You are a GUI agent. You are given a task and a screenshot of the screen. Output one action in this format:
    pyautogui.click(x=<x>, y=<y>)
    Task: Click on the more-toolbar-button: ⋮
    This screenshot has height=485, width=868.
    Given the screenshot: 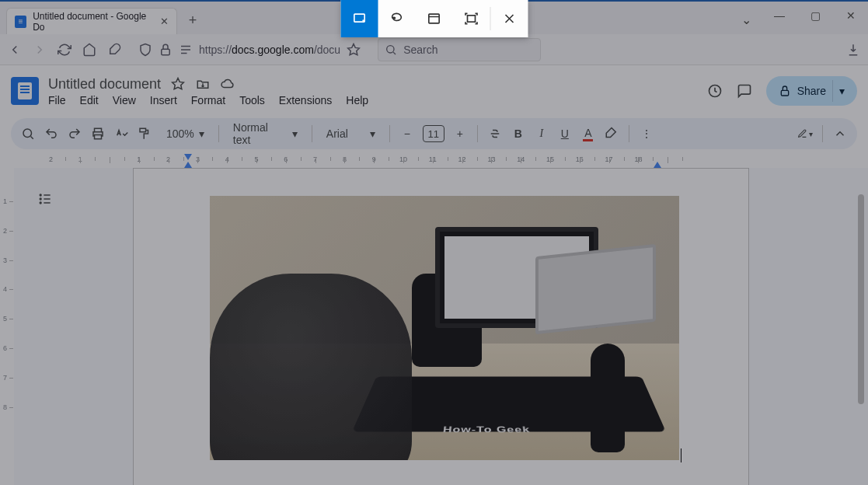 What is the action you would take?
    pyautogui.click(x=647, y=134)
    